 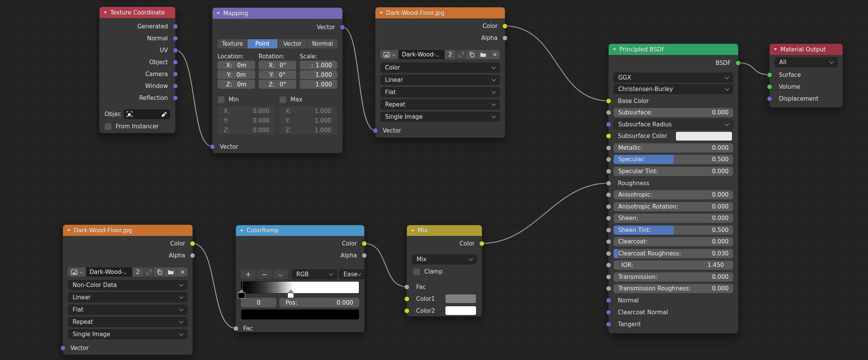 I want to click on location-z-field: Z:0m, so click(x=236, y=85).